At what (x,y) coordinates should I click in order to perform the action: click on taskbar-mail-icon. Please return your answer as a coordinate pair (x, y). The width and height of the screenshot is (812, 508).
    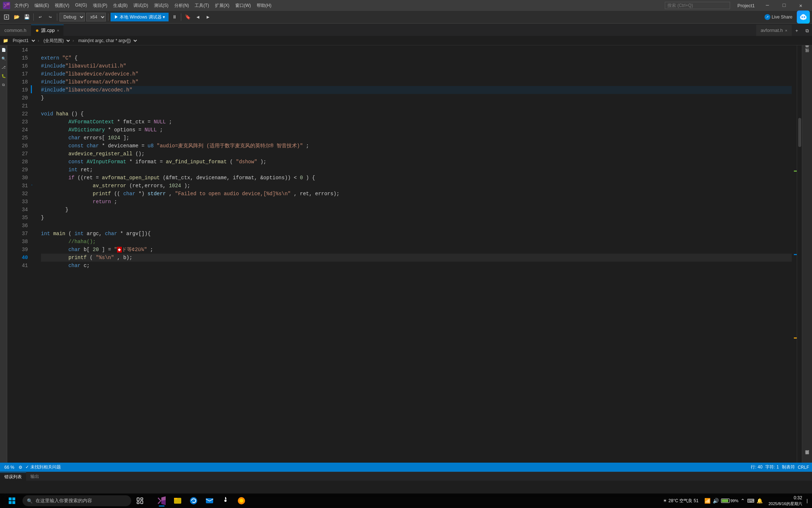
    Looking at the image, I should click on (210, 501).